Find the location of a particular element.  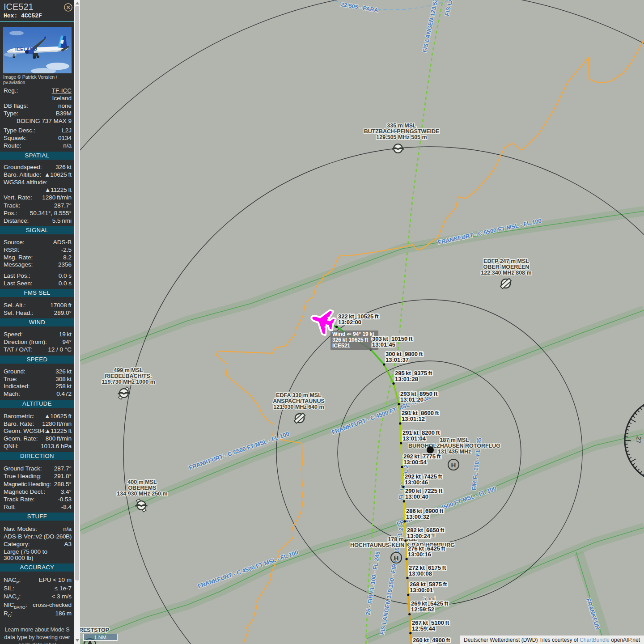

svg-text: BUTZBACH-PFINGSTWEIDE is located at coordinates (402, 131).